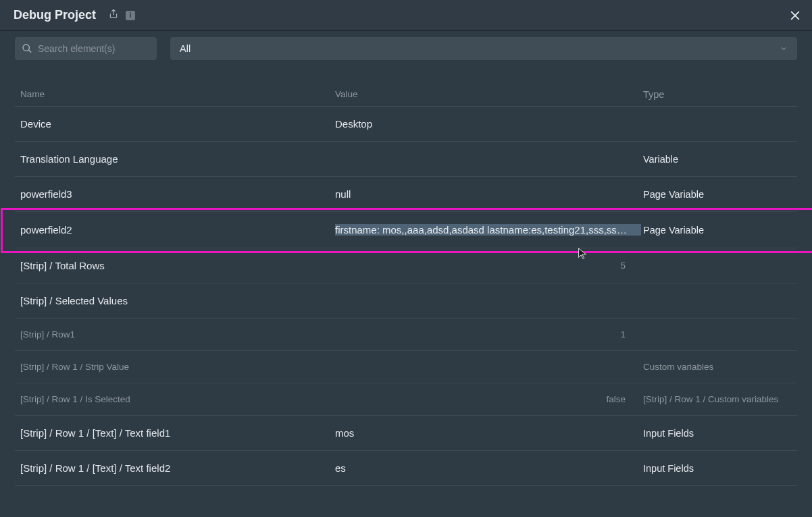 The width and height of the screenshot is (812, 517). Describe the element at coordinates (484, 49) in the screenshot. I see `filter-dropdown: All` at that location.